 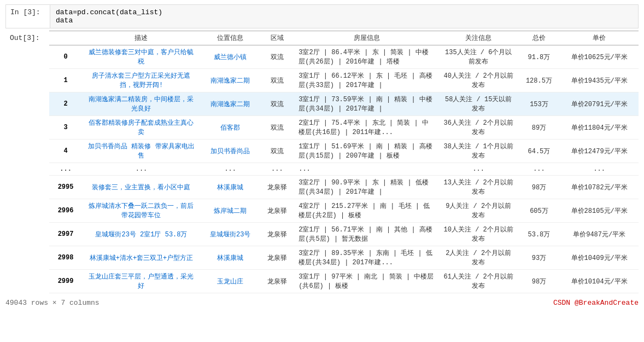 I want to click on cell-total: ..., so click(x=539, y=170).